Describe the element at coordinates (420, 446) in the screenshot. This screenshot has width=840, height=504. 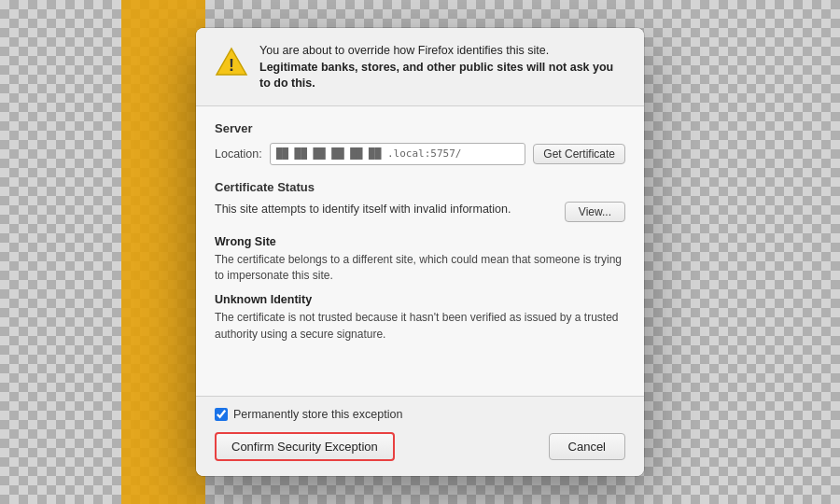
I see `button-row: Confirm Security Exception Cancel` at that location.